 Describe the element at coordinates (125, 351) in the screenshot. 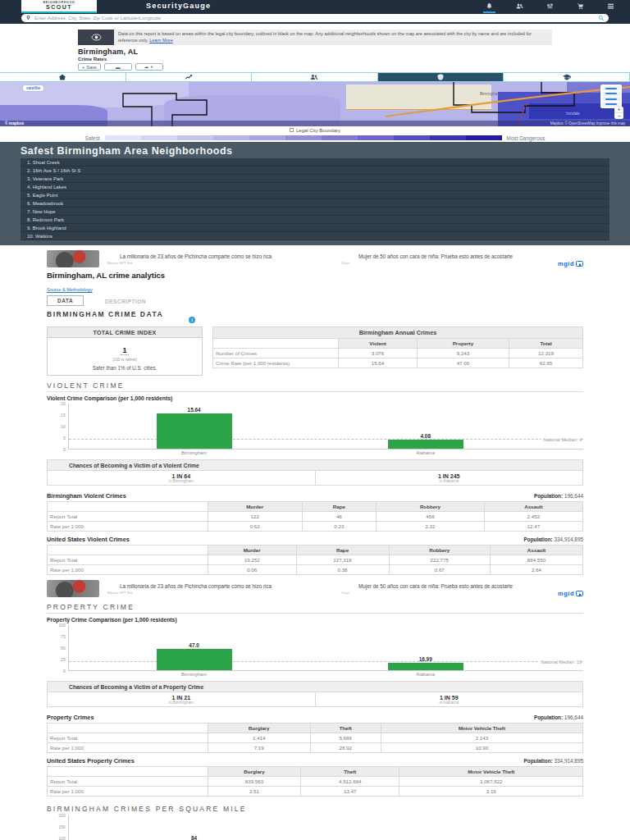

I see `total-crime-index-box: TOTAL CRIME INDEX 1 (100 is safest) Safe…` at that location.